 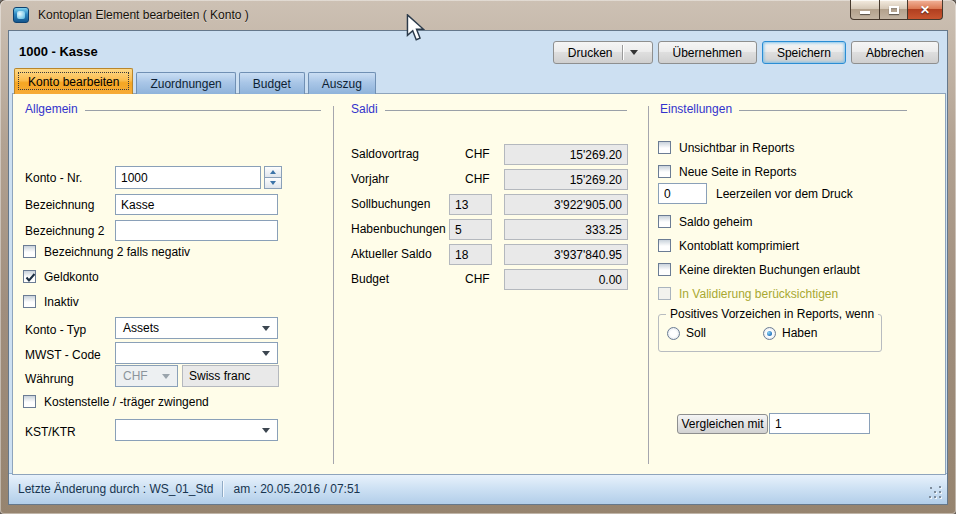 I want to click on kst-ktr-select, so click(x=196, y=430).